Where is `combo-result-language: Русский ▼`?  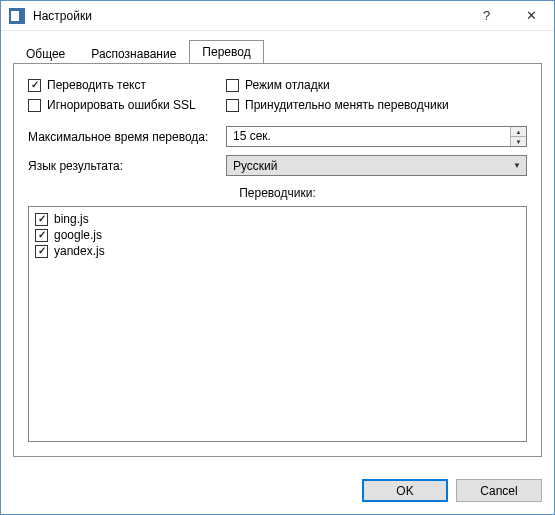
combo-result-language: Русский ▼ is located at coordinates (376, 166).